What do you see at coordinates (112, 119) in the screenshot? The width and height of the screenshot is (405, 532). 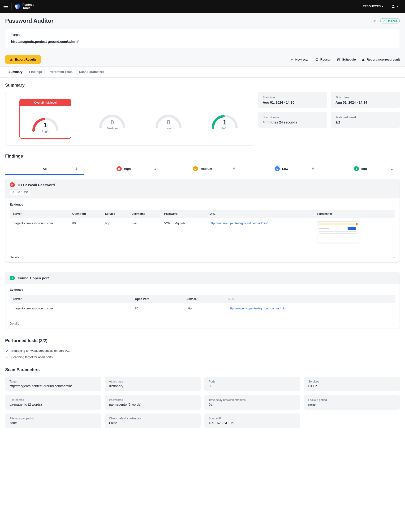 I see `gauge-medium: 0 Medium` at bounding box center [112, 119].